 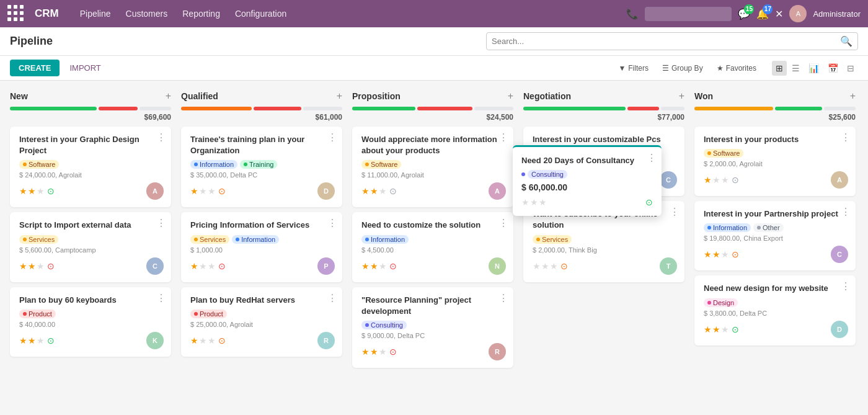 I want to click on phone-icon: 📞, so click(x=632, y=14).